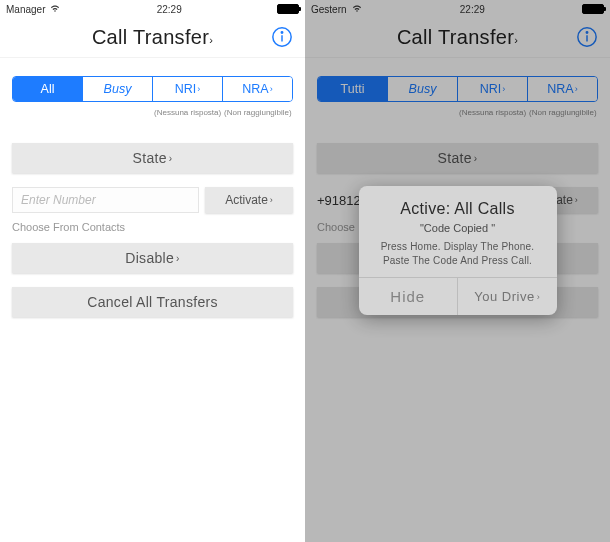 The image size is (610, 542). I want to click on segmented-control: All Busy NRI› NRA›, so click(152, 89).